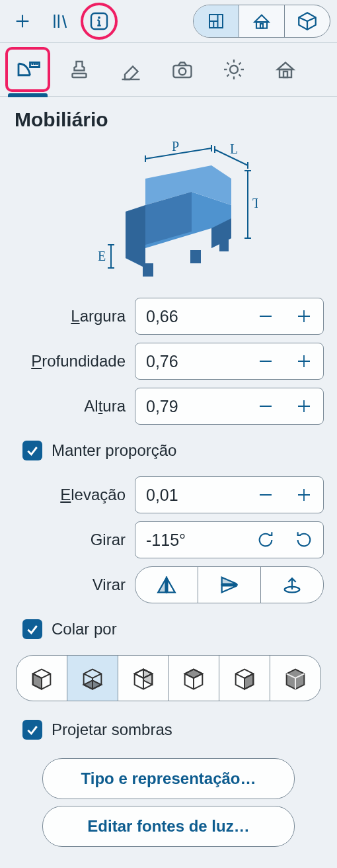 The width and height of the screenshot is (337, 868). Describe the element at coordinates (304, 540) in the screenshot. I see `rotate-ccw` at that location.